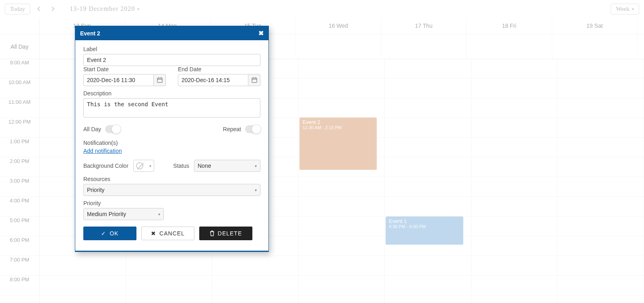 Image resolution: width=644 pixels, height=303 pixels. I want to click on day-header-fri: 18 Fri, so click(509, 26).